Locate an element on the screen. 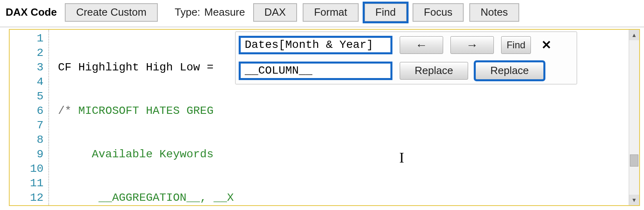  find-next-button: → is located at coordinates (472, 45).